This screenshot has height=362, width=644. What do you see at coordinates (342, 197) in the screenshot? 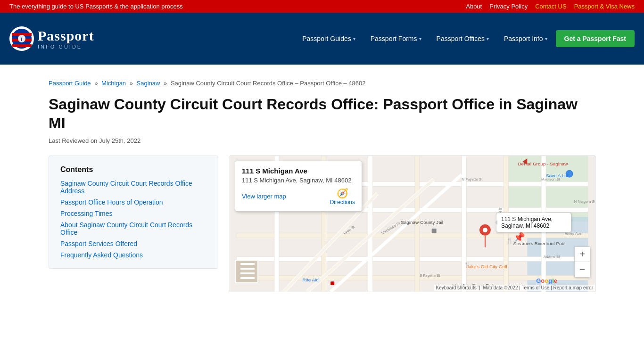
I see `directions-button: 🧭 Directions` at bounding box center [342, 197].